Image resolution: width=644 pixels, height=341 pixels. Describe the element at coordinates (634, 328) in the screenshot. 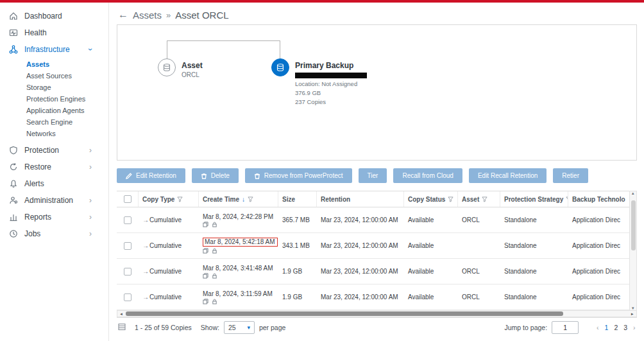

I see `next-page-icon: ›` at that location.